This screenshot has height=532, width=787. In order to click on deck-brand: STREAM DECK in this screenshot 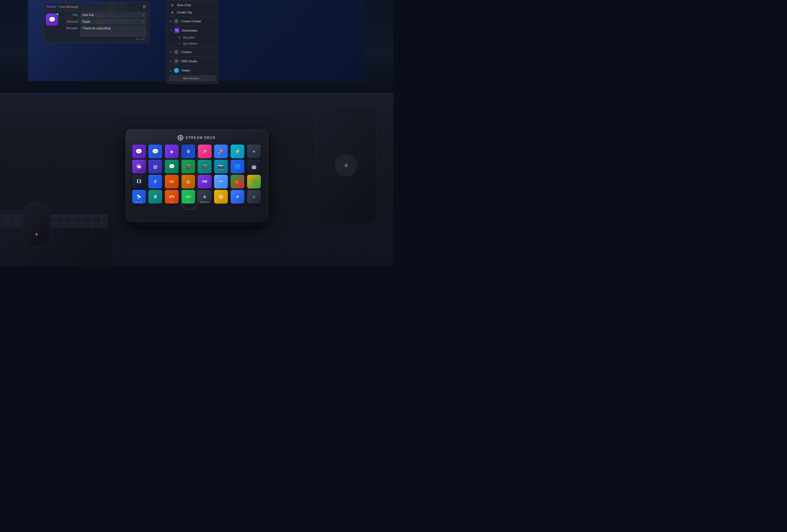, I will do `click(197, 138)`.